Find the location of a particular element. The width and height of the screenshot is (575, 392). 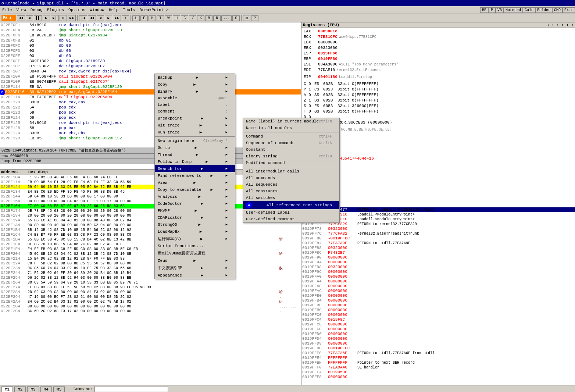

menu-window: Window is located at coordinates (97, 10).